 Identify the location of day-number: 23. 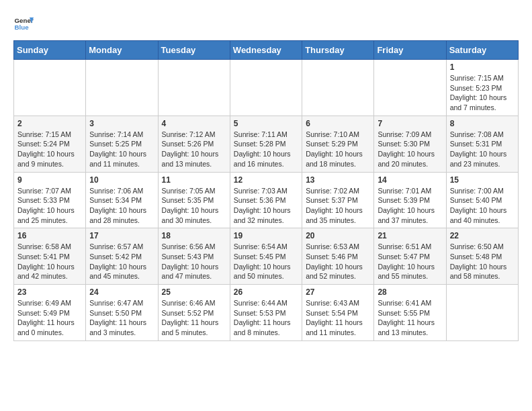
(50, 292).